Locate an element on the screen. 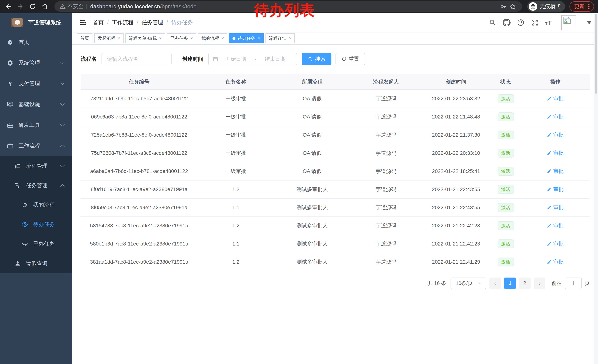 This screenshot has height=364, width=598. search-icon is located at coordinates (493, 23).